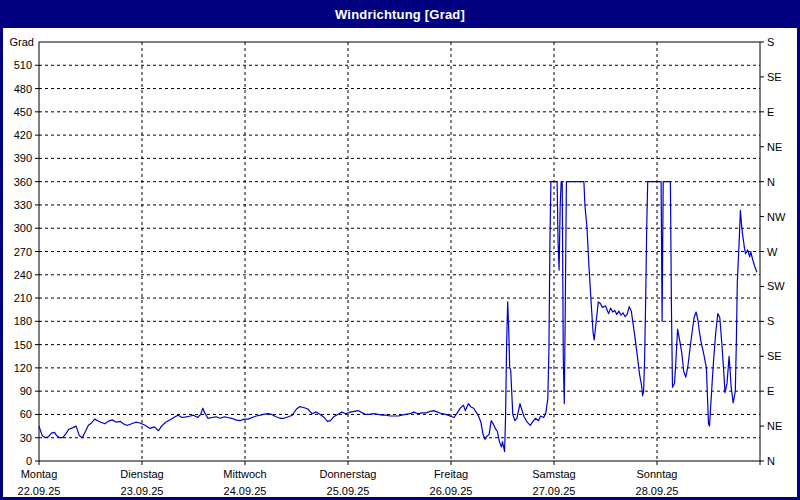 Image resolution: width=800 pixels, height=500 pixels. Describe the element at coordinates (348, 474) in the screenshot. I see `svg-text: Donnerstag` at that location.